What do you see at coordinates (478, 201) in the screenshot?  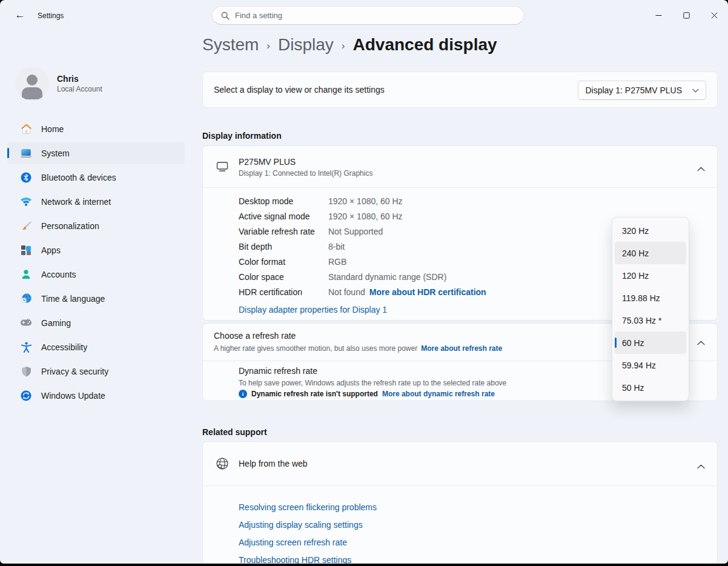 I see `info-row-desktop-mode: Desktop mode 1920 × 1080, 60 Hz` at bounding box center [478, 201].